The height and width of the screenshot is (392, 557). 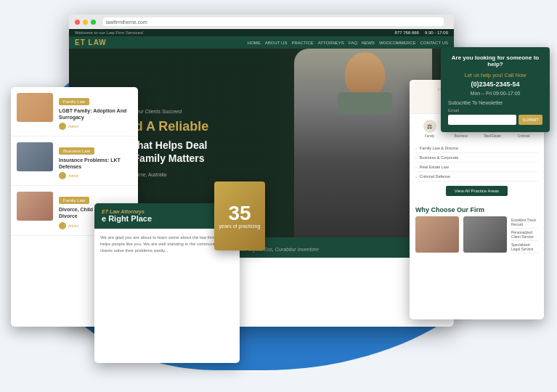 I want to click on view-all-button: View All Practice Areas, so click(x=476, y=191).